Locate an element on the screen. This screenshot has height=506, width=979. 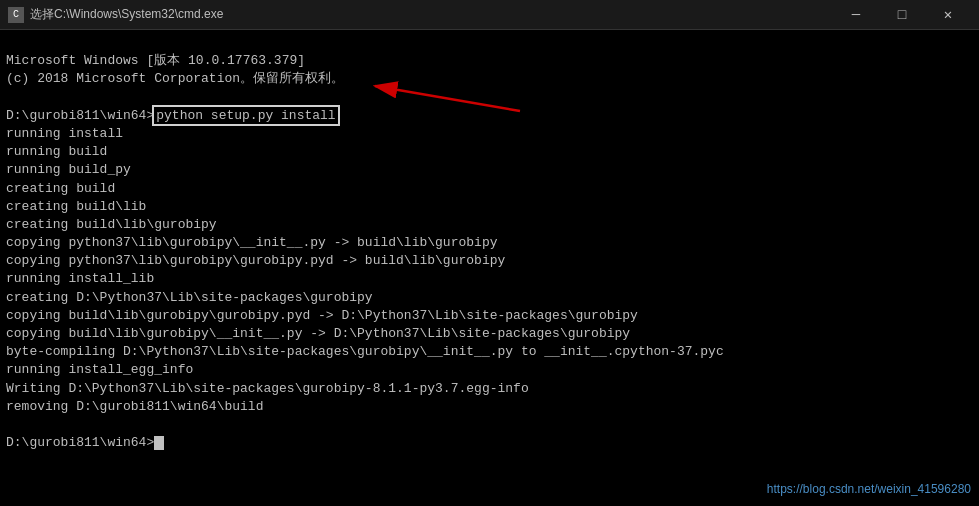
title-bar-left: C 选择C:\Windows\System32\cmd.exe is located at coordinates (116, 14).